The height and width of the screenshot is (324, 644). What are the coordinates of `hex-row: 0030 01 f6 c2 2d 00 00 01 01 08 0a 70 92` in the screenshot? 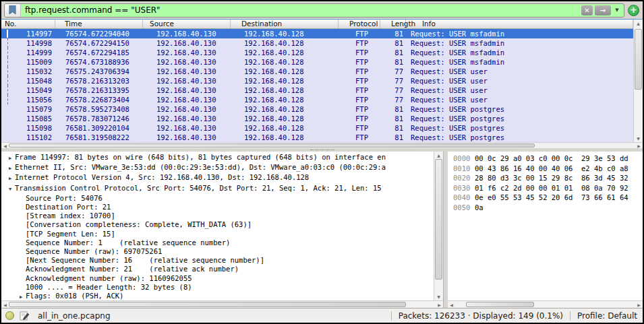 It's located at (545, 189).